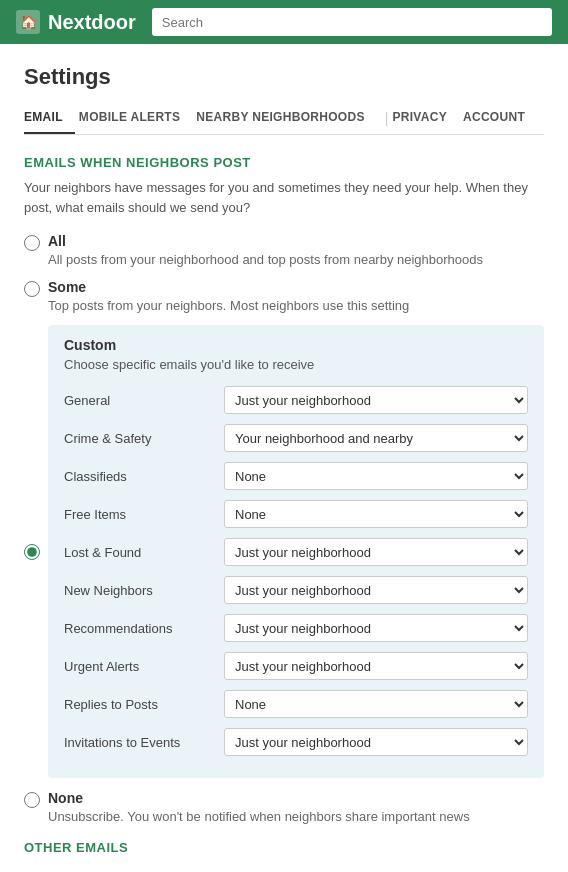  Describe the element at coordinates (376, 628) in the screenshot. I see `setting-select-recommendations: Just your neighborhood Your neighborhood…` at that location.